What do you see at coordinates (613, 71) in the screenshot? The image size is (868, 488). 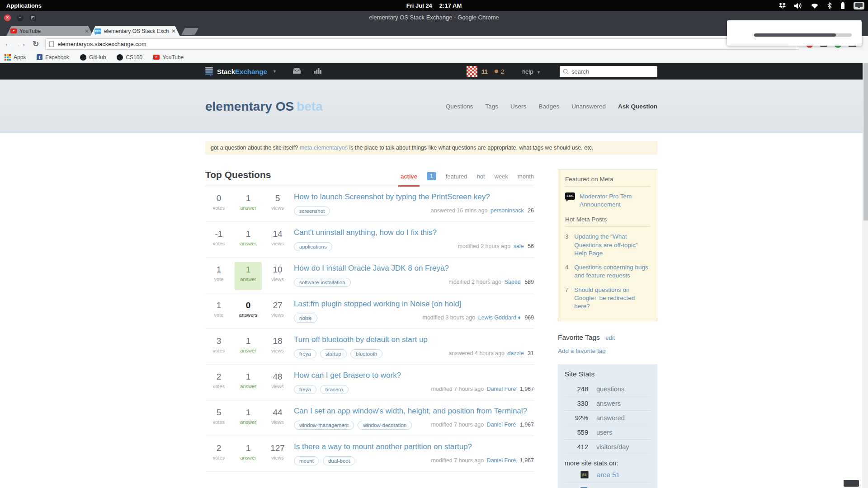 I see `search-input` at bounding box center [613, 71].